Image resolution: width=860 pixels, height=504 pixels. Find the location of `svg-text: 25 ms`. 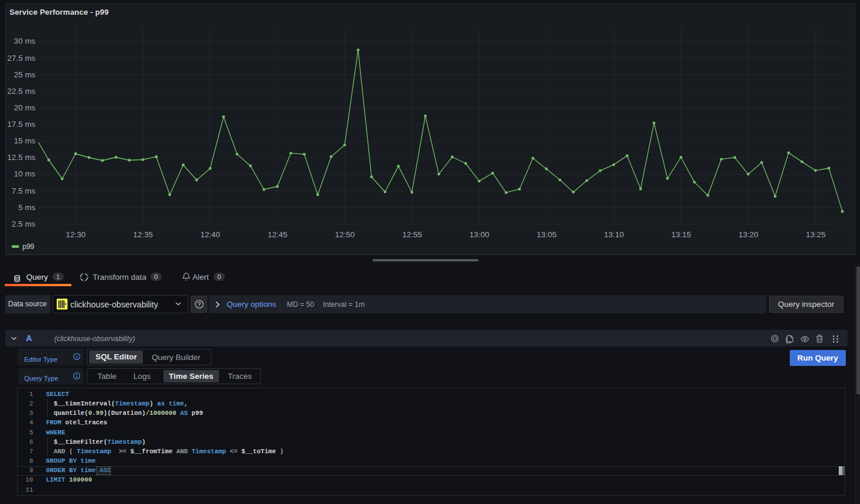

svg-text: 25 ms is located at coordinates (25, 74).